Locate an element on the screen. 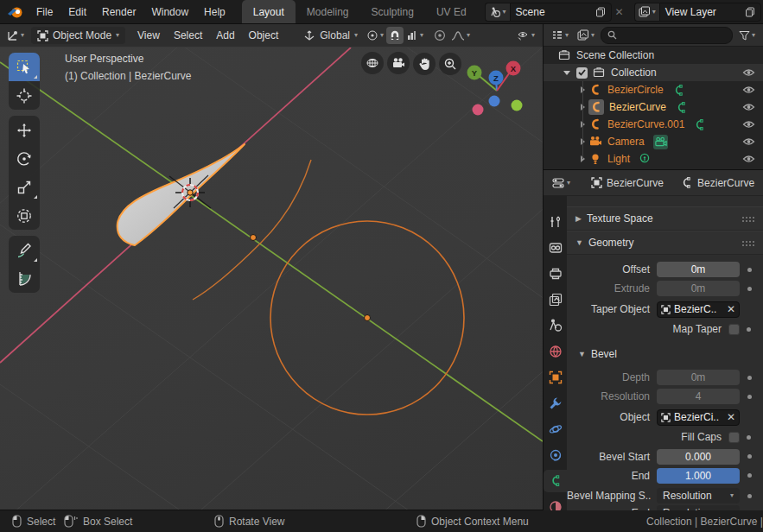 This screenshot has width=763, height=532. proportional-editing-toggle is located at coordinates (440, 35).